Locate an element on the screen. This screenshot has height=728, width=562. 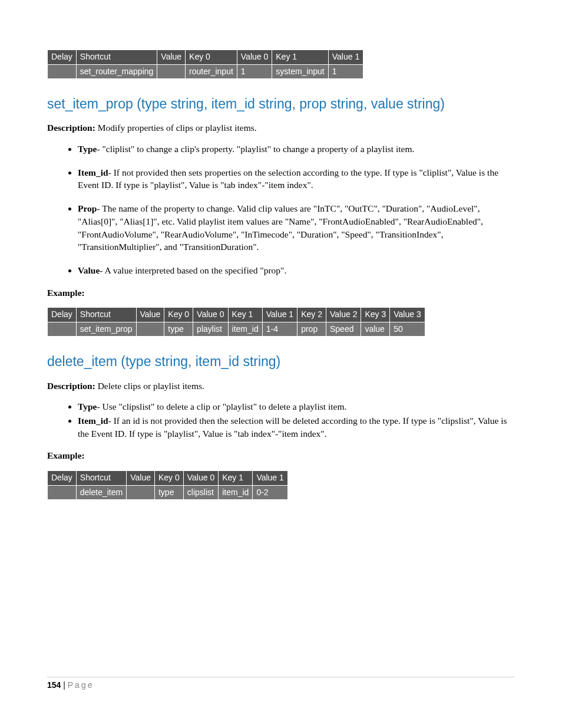
example-table-set-item-prop: Delay Shortcut Value Key 0 Value 0 Key 1… is located at coordinates (236, 322).